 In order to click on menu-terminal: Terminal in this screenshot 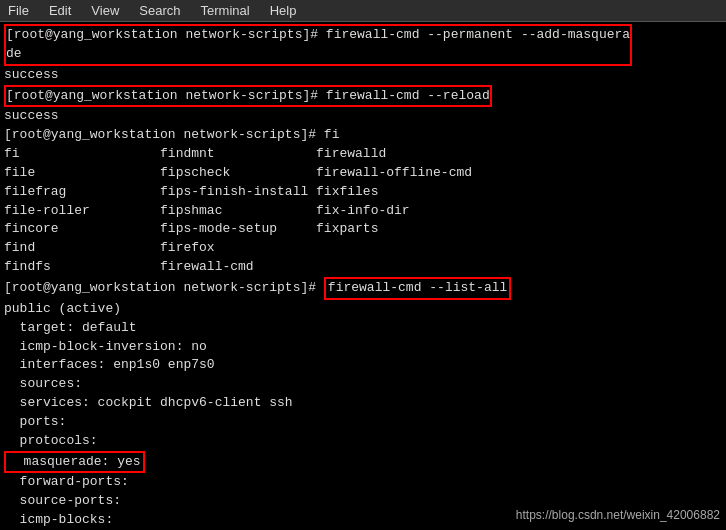, I will do `click(226, 10)`.